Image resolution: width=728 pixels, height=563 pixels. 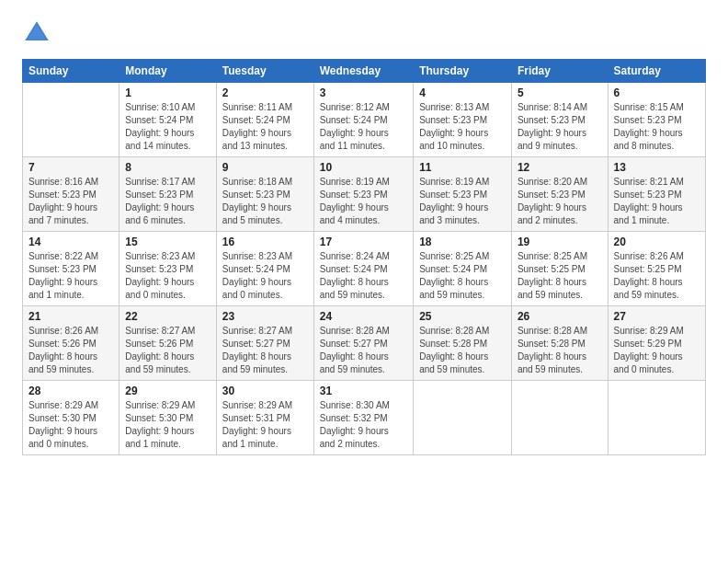 What do you see at coordinates (656, 120) in the screenshot?
I see `calendar-cell: 6Sunrise: 8:15 AMSunset: 5:23 PMDaylight…` at bounding box center [656, 120].